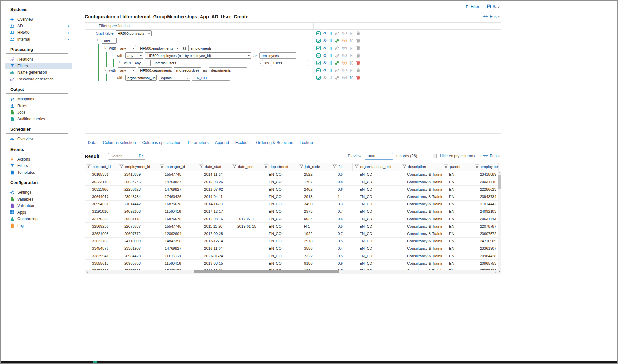  Describe the element at coordinates (292, 256) in the screenshot. I see `table-row: 3382994120984428111938682021-01-24EN_CO7…` at that location.